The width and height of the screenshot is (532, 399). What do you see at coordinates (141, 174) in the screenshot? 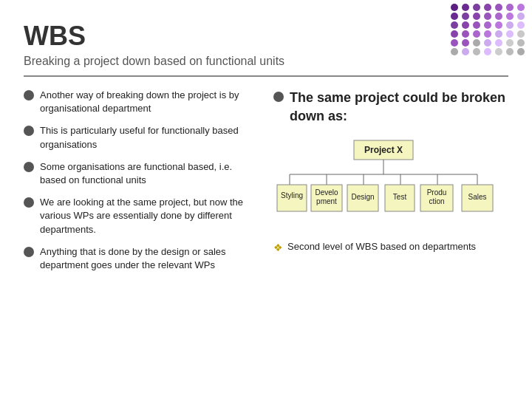
I see `list-item: Some organisations are functional based,…` at bounding box center [141, 174].